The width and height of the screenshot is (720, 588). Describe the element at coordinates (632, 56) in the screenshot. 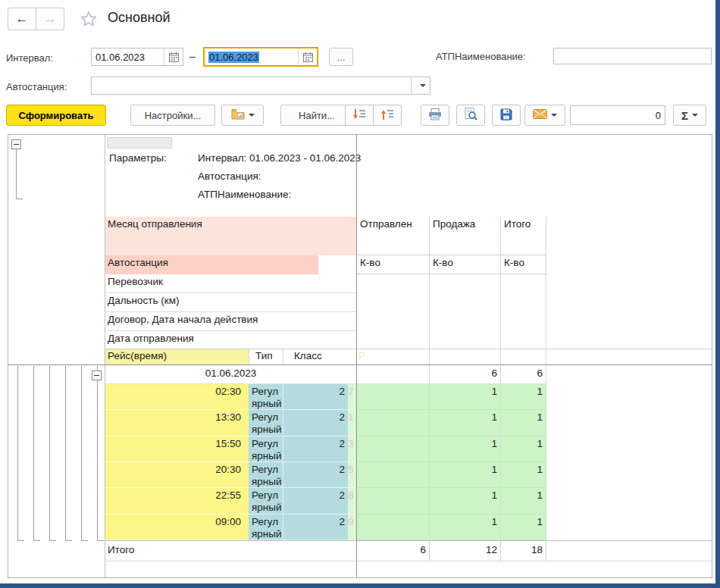

I see `atp-name-input` at that location.